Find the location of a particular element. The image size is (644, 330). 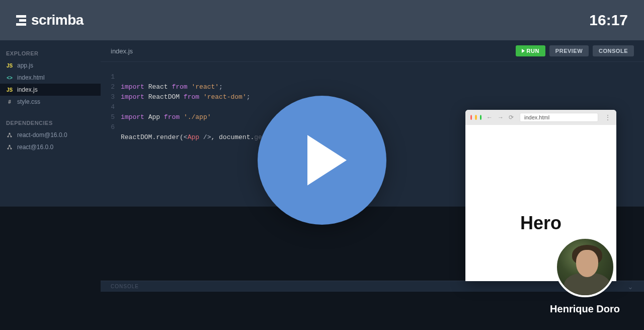

nav-forward-icon: → is located at coordinates (501, 117).